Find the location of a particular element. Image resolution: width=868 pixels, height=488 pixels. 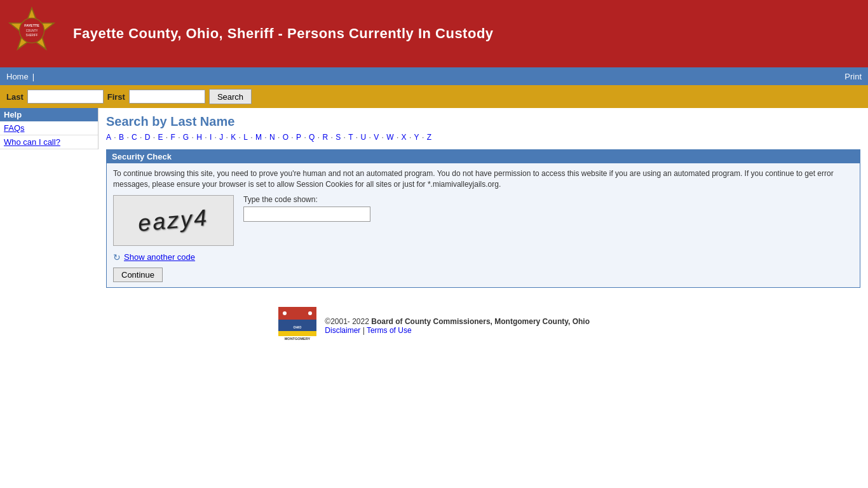

captcha-image: eazy4 is located at coordinates (173, 220).